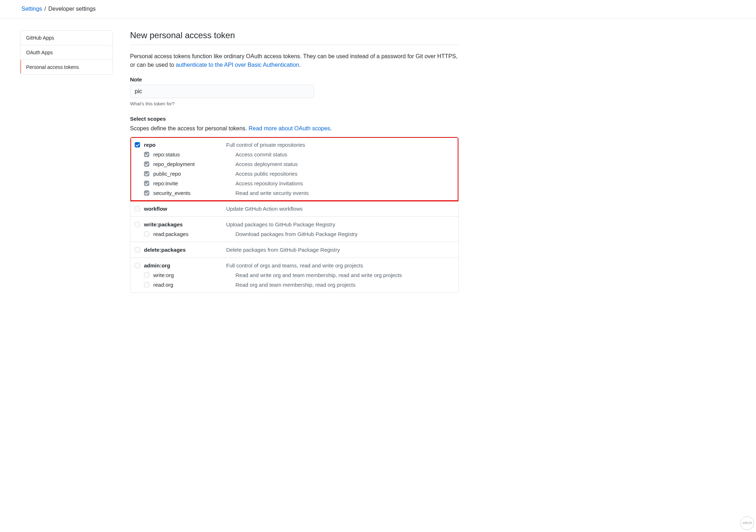  I want to click on scope-group-repo: repoFull control of private repositories…, so click(294, 169).